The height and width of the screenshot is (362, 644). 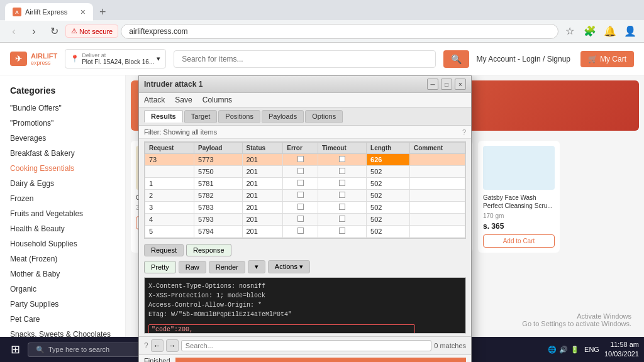 I want to click on resp-highlight-container: "code":200, "message":"Your password has…, so click(x=305, y=328).